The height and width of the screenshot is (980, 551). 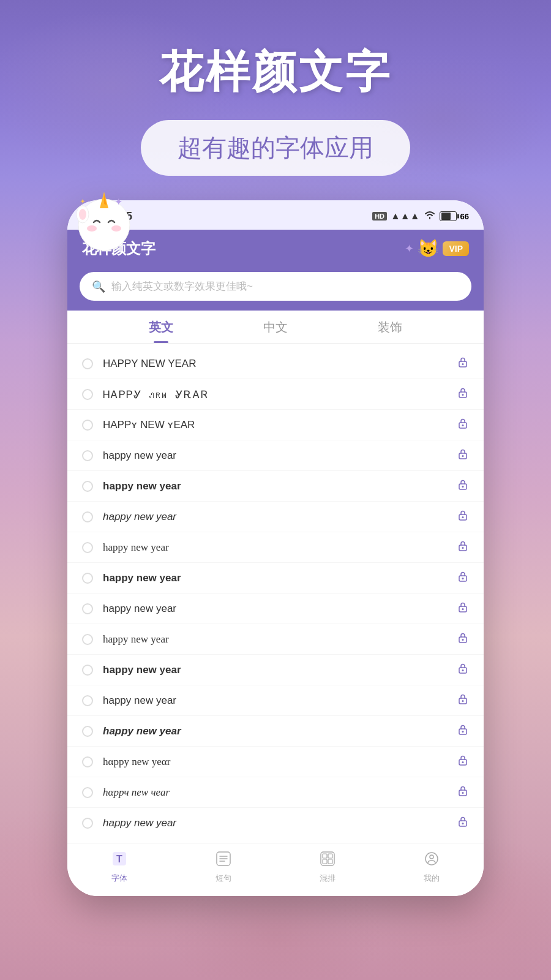 I want to click on battery-percent: 66, so click(x=465, y=217).